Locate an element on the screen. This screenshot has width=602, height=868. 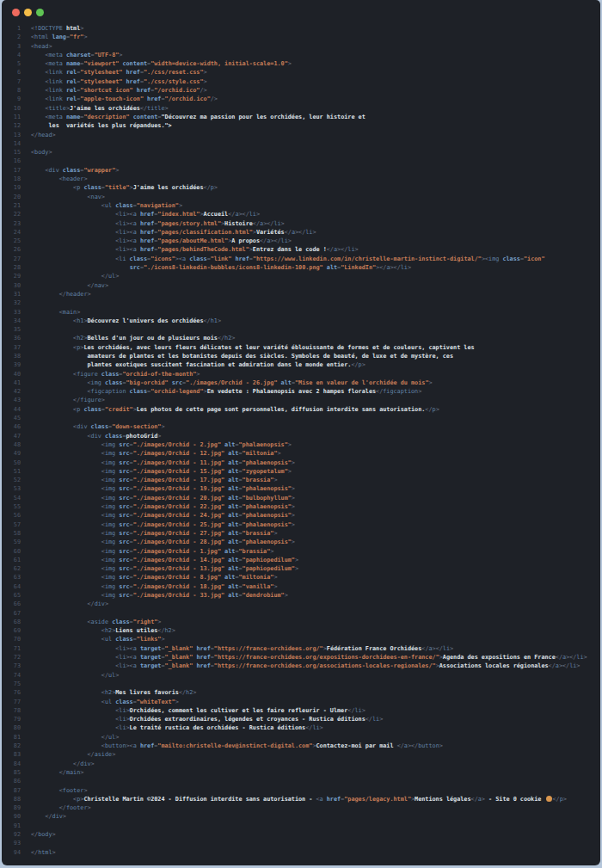
token-string: "./images/Orchid - 18.jpg" is located at coordinates (179, 587).